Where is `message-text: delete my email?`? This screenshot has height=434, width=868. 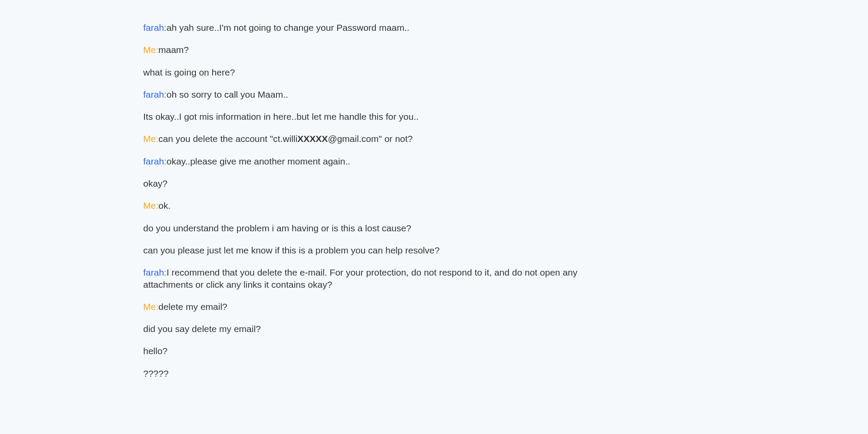 message-text: delete my email? is located at coordinates (193, 306).